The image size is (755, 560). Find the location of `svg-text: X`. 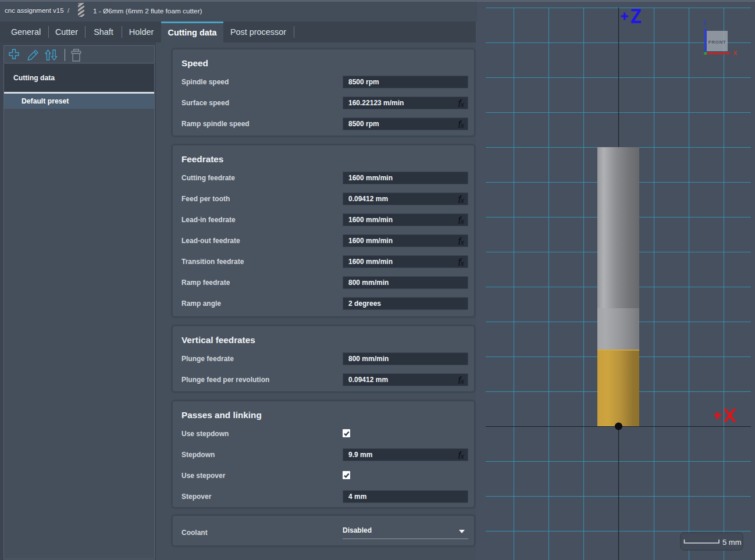

svg-text: X is located at coordinates (735, 53).